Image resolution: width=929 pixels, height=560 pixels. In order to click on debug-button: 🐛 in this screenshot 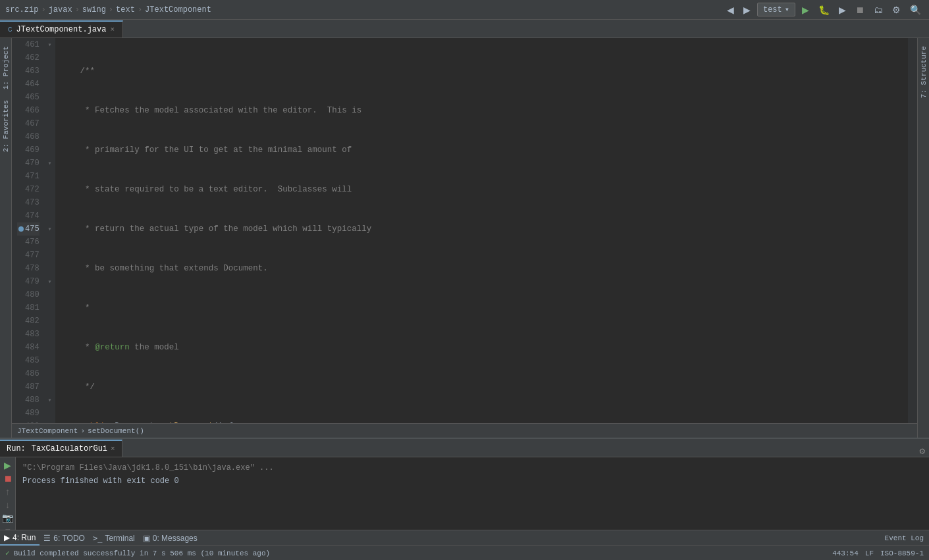, I will do `click(824, 10)`.